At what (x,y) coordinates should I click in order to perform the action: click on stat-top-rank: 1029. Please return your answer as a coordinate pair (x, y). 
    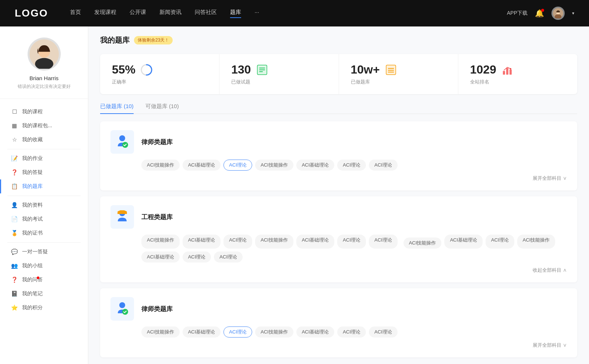
    Looking at the image, I should click on (518, 70).